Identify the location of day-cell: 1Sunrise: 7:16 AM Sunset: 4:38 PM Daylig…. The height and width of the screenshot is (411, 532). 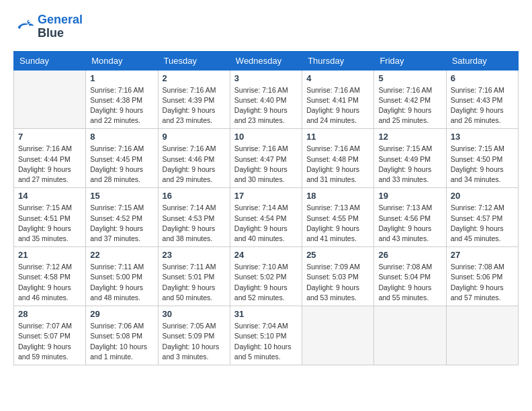
(122, 99).